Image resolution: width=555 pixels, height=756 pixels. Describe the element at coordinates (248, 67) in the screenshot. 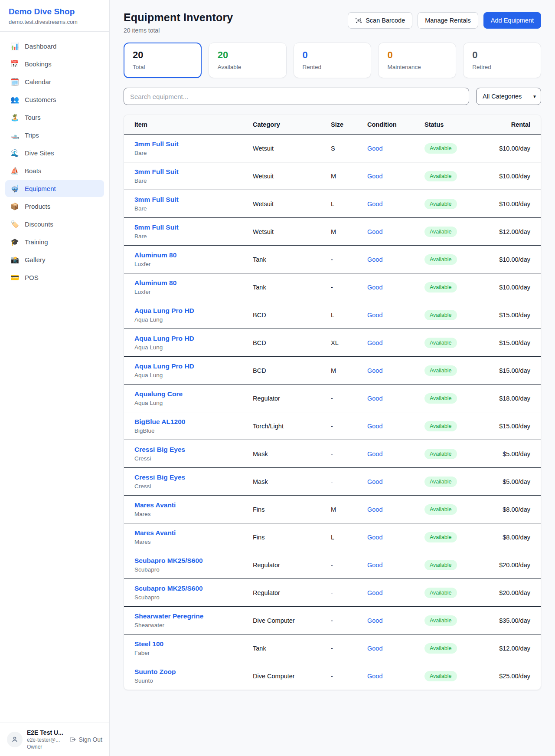

I see `stat-label: Available` at that location.